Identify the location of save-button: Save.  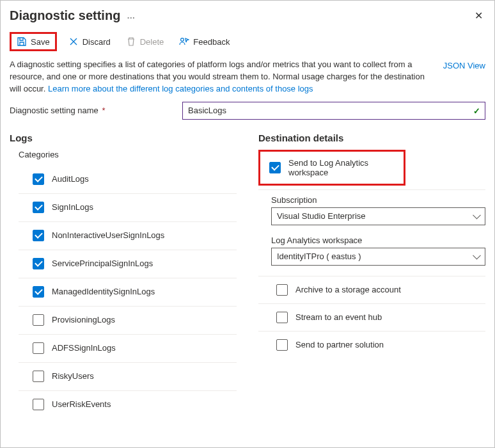
(33, 42).